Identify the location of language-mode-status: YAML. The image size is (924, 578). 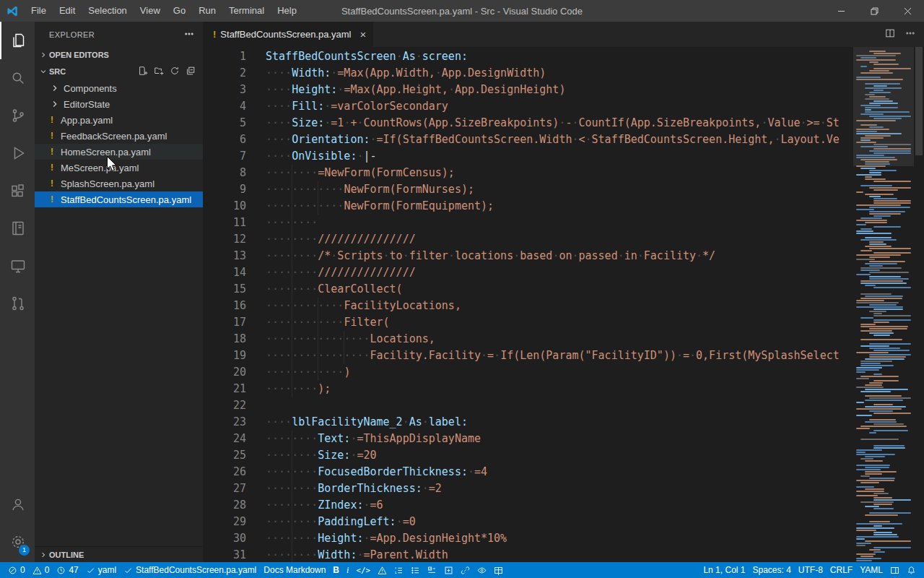
(871, 570).